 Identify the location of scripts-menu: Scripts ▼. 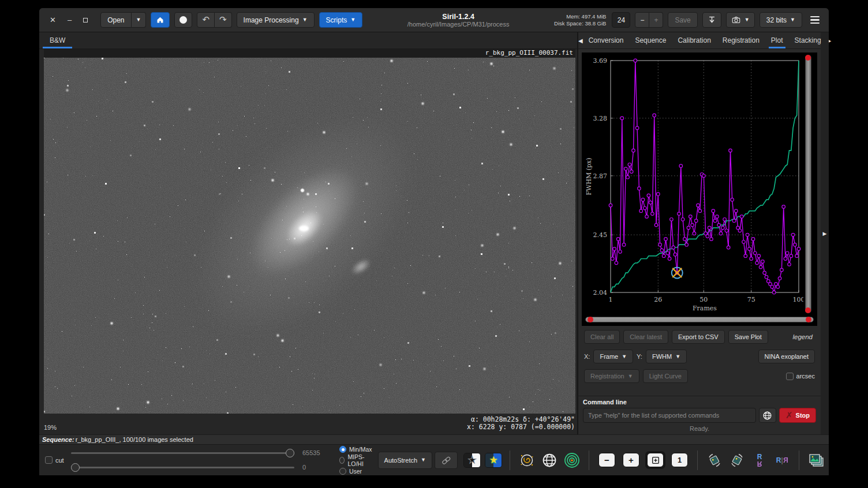
(341, 20).